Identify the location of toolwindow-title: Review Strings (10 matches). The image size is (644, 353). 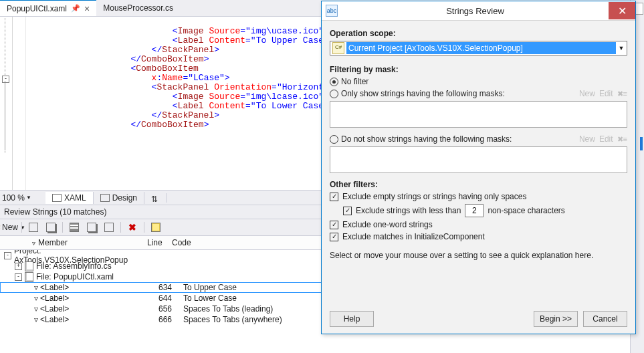
(55, 212).